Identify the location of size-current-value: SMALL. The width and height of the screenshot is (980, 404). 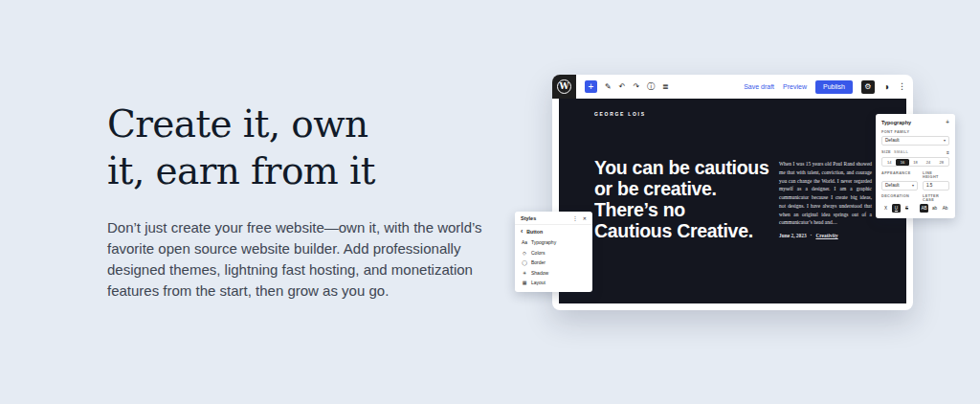
(902, 152).